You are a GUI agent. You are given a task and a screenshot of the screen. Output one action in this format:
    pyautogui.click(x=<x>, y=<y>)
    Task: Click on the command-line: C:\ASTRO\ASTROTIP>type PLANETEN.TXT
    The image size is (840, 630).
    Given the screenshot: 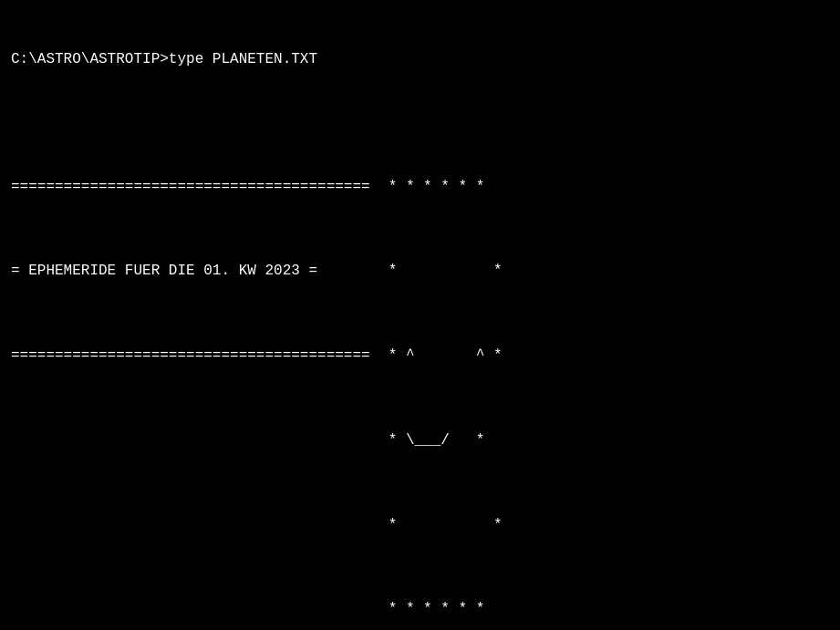 What is the action you would take?
    pyautogui.click(x=420, y=60)
    